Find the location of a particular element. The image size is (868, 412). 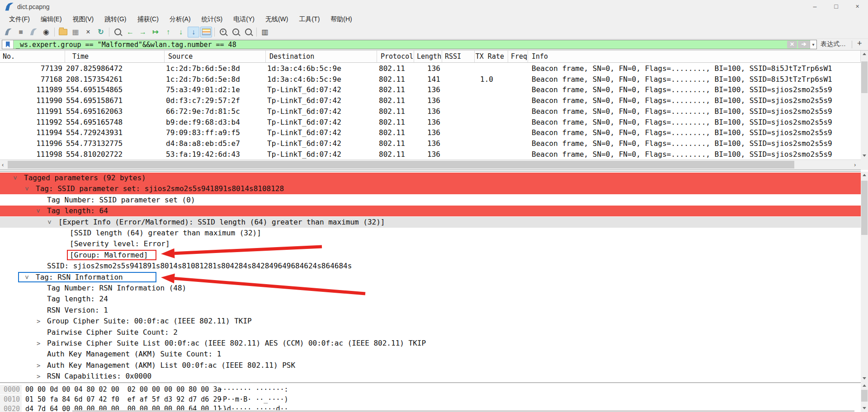

zoom-100-icon is located at coordinates (248, 32).